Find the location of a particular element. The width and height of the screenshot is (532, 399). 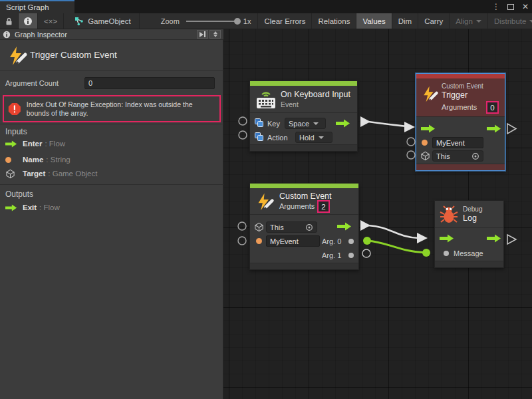

arguments-count-box: 0 is located at coordinates (492, 108).